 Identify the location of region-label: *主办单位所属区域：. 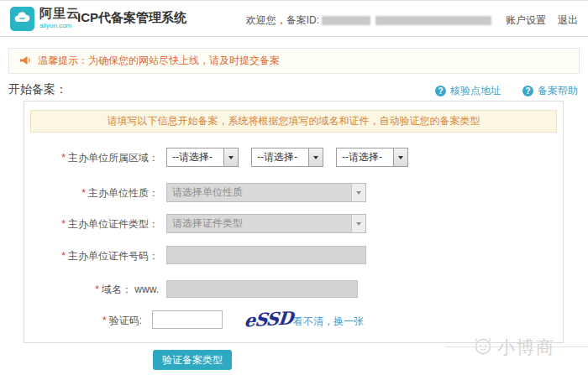
(92, 158).